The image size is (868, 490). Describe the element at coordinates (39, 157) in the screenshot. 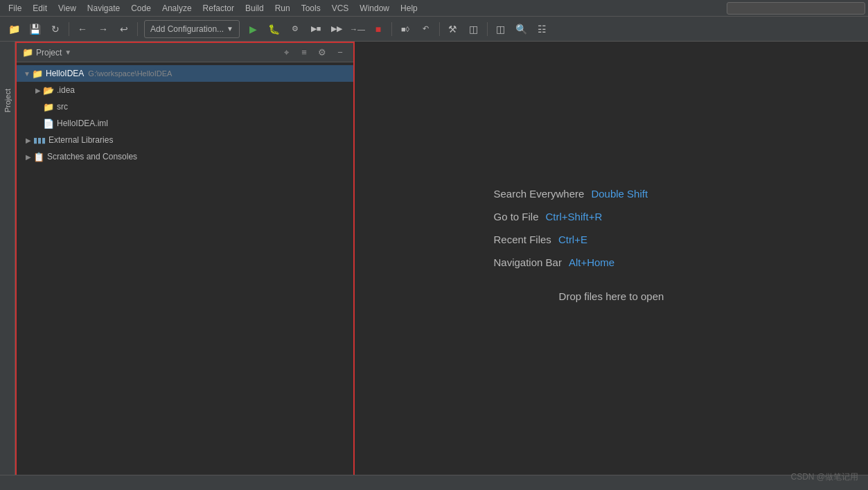

I see `scratches-icon: 📋` at that location.